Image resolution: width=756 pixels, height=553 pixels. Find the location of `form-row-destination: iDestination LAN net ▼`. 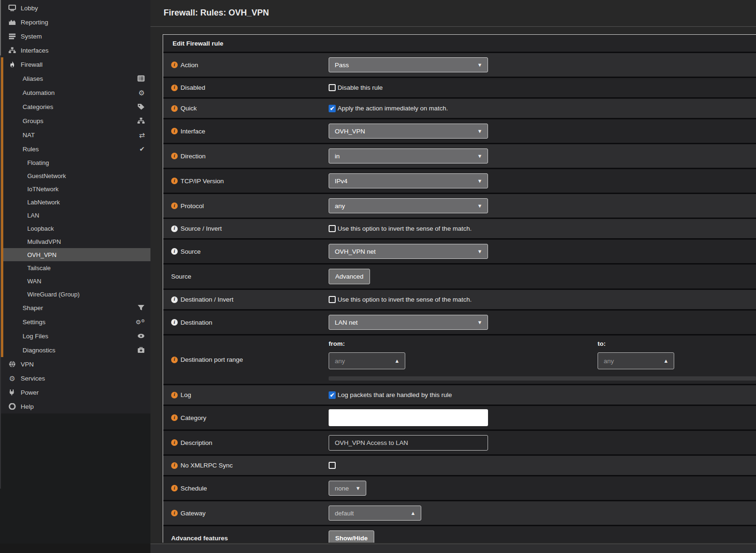

form-row-destination: iDestination LAN net ▼ is located at coordinates (460, 323).